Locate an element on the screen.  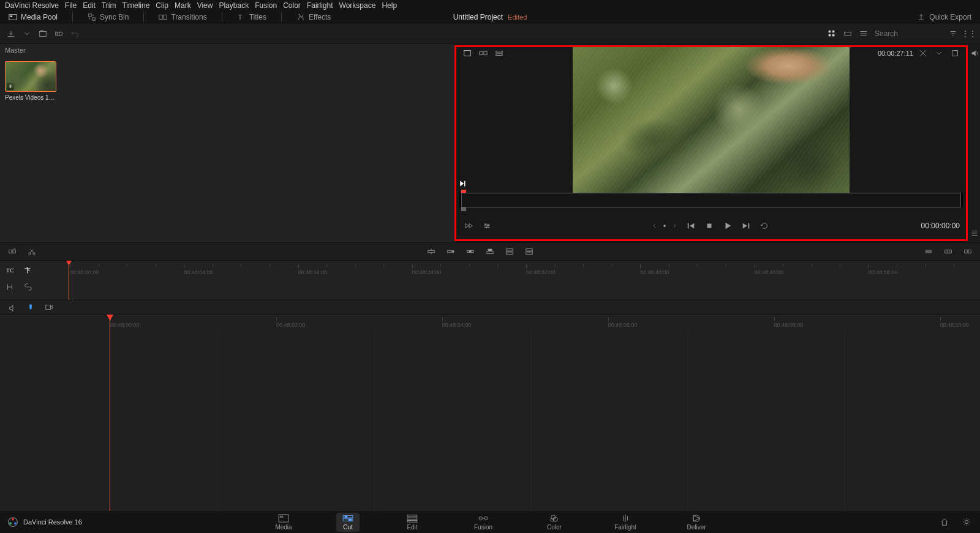
menu-timeline: Timeline is located at coordinates (136, 6).